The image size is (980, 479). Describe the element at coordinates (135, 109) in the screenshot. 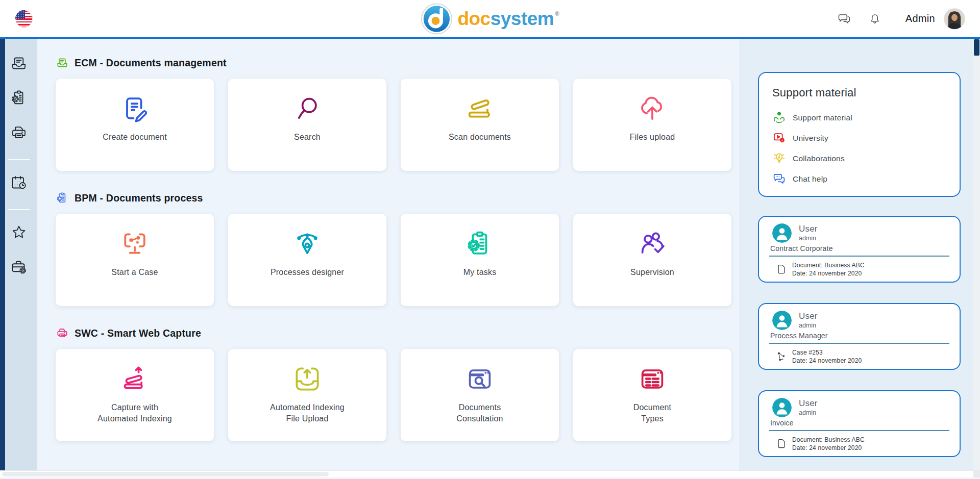

I see `document-edit-icon` at that location.